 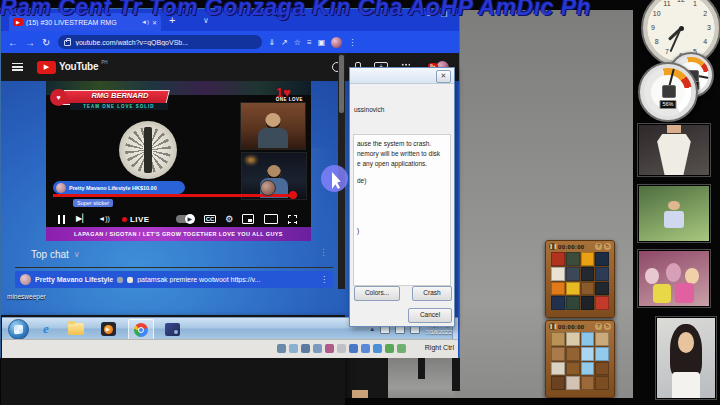 I want to click on fullscreen-icon, so click(x=292, y=220).